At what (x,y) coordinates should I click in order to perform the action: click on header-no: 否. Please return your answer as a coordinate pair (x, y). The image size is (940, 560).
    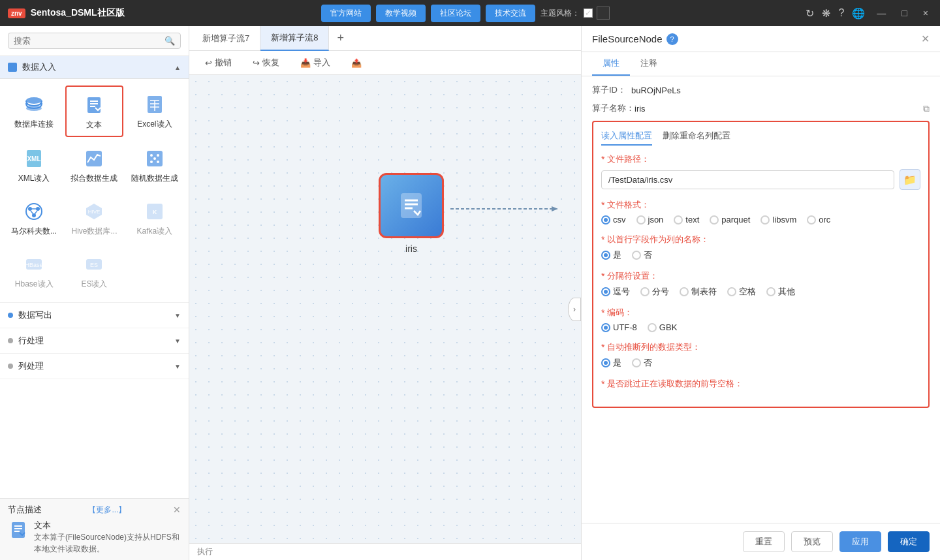
    Looking at the image, I should click on (642, 255).